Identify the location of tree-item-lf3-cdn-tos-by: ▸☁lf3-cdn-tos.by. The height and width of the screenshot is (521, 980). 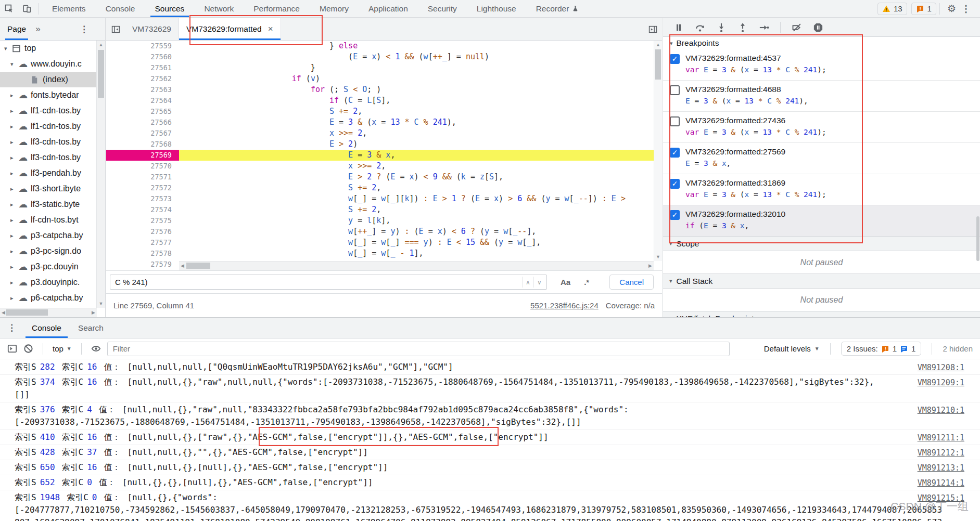
(48, 142).